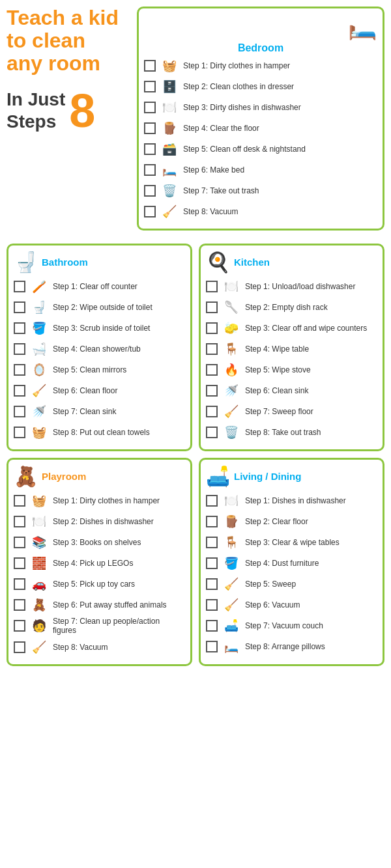 The width and height of the screenshot is (391, 868). I want to click on bedroom-checklist: 🧺Step 1: Dirty clothes in hamper🗄️Step 2…, so click(261, 139).